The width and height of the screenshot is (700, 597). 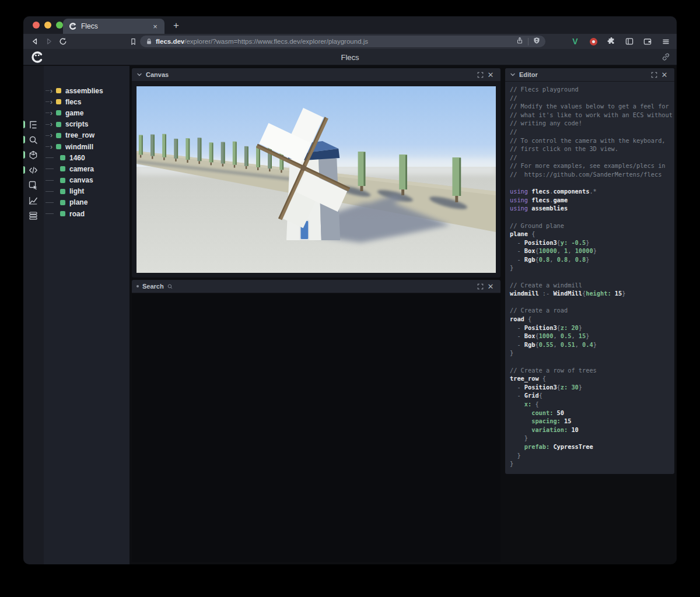 I want to click on code-line: //, so click(x=592, y=132).